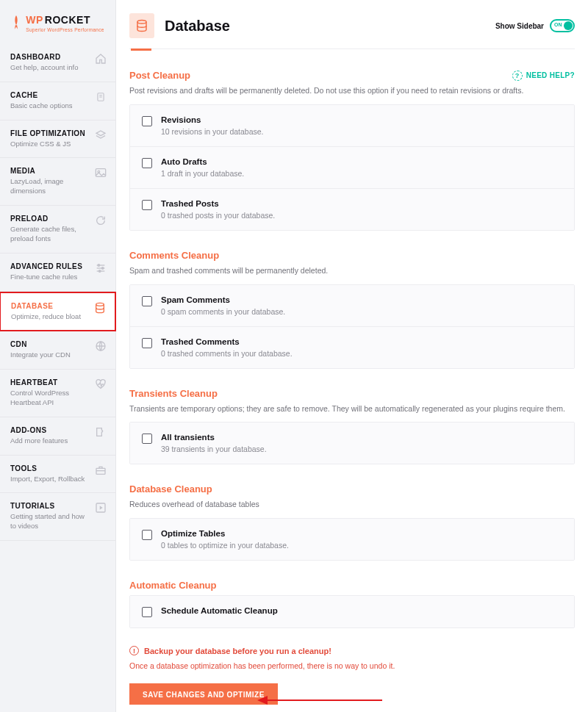  Describe the element at coordinates (352, 666) in the screenshot. I see `warning-sub: Once a database optimization has been pe…` at that location.